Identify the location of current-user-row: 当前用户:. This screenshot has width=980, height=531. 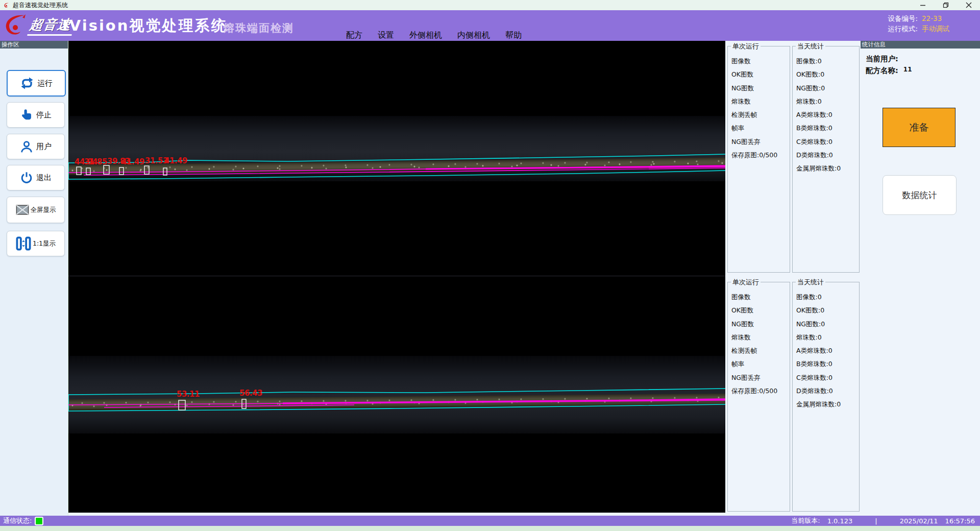
(882, 59).